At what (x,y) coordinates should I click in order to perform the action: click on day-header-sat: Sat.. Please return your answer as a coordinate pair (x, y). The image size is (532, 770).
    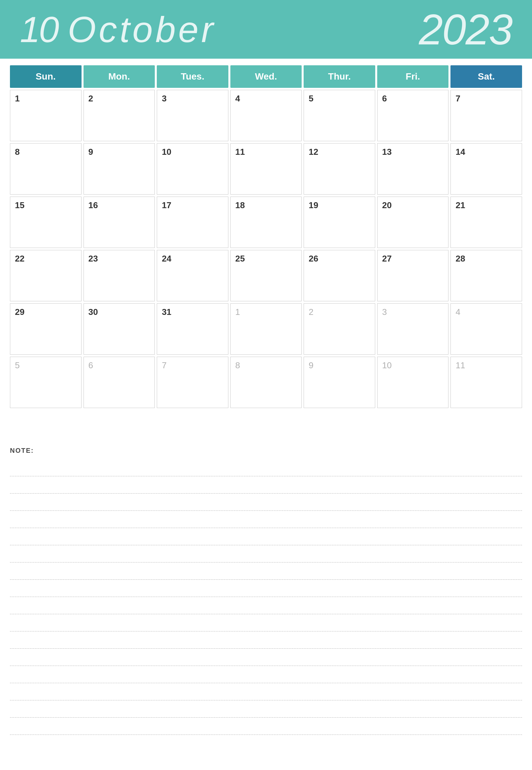
    Looking at the image, I should click on (486, 77).